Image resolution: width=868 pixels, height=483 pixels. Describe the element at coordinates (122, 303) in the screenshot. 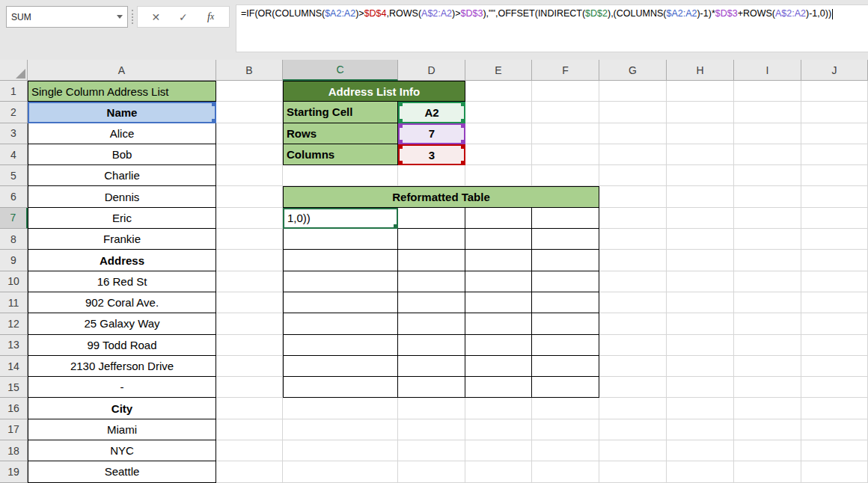

I see `cell-A11: 902 Coral Ave.` at that location.